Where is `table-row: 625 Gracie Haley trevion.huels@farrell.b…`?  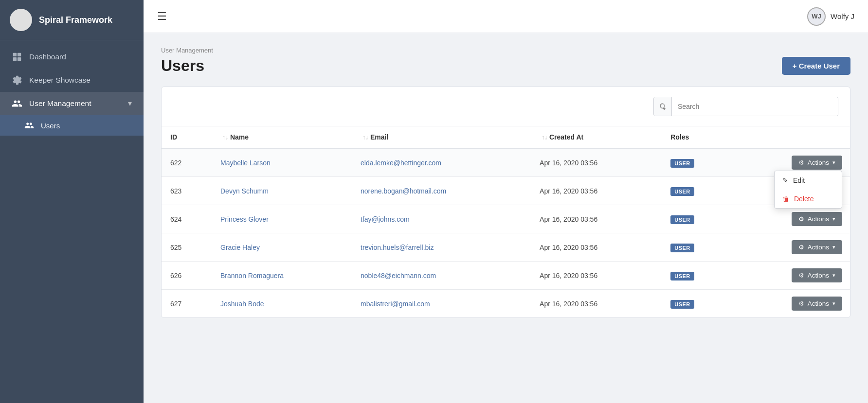
table-row: 625 Gracie Haley trevion.huels@farrell.b… is located at coordinates (506, 247).